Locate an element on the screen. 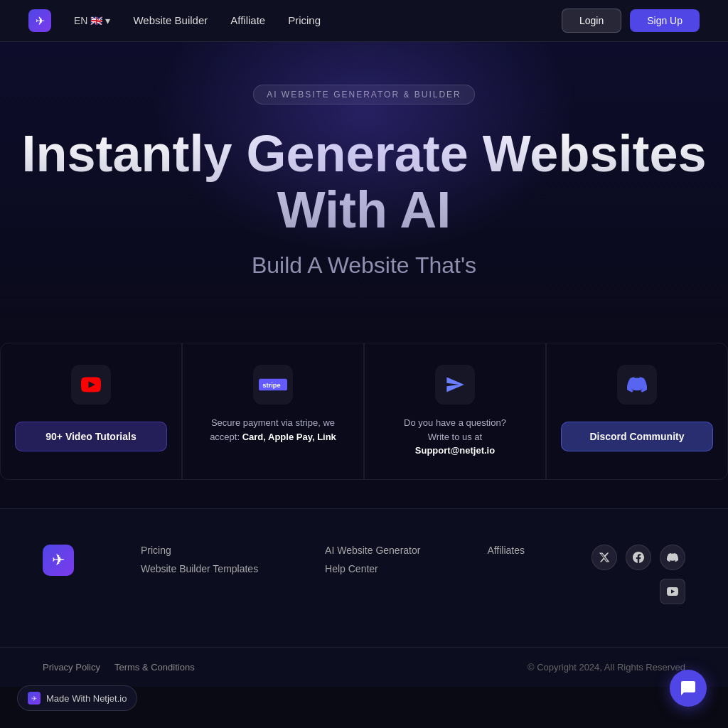 Image resolution: width=728 pixels, height=728 pixels. nav-right: Login Sign Up is located at coordinates (631, 21).